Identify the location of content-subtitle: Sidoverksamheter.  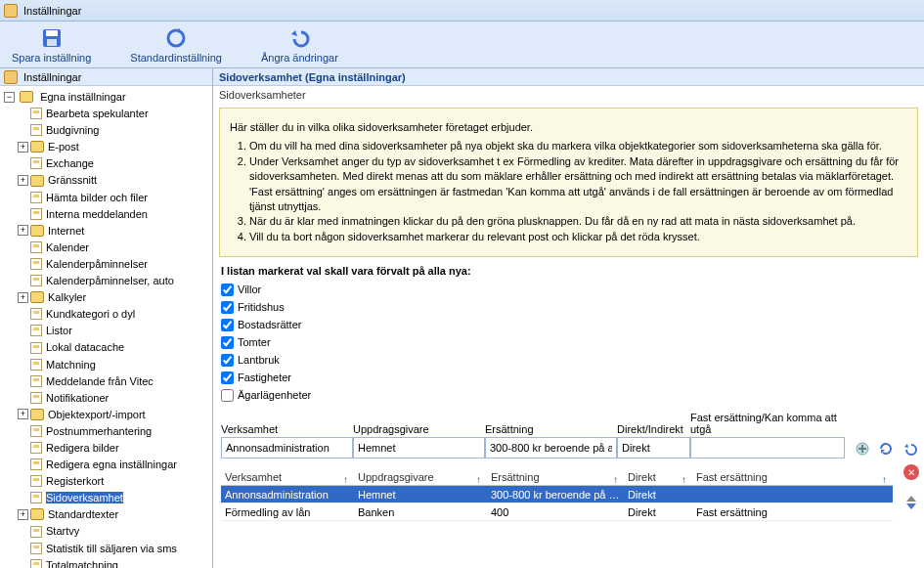
(569, 95).